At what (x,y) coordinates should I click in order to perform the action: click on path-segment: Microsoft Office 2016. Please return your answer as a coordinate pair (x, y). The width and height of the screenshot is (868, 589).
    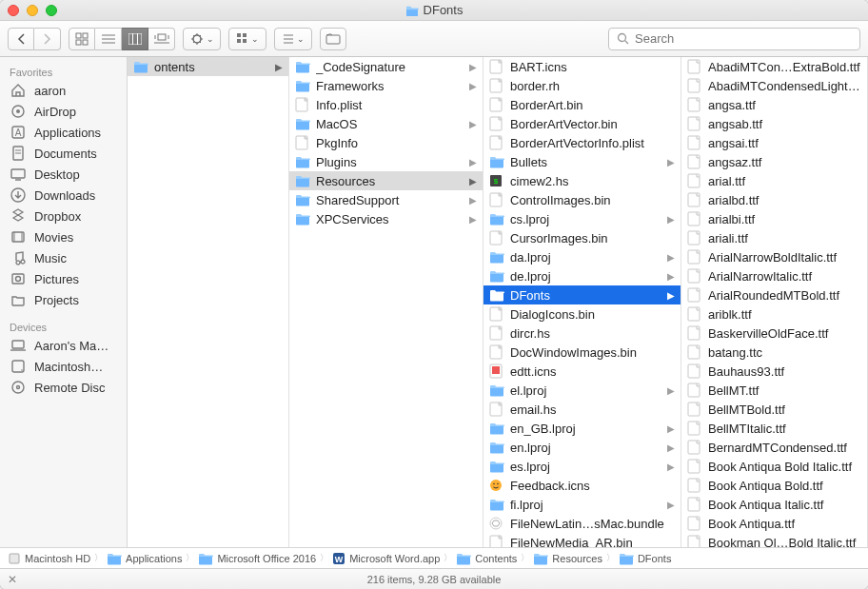
    Looking at the image, I should click on (257, 559).